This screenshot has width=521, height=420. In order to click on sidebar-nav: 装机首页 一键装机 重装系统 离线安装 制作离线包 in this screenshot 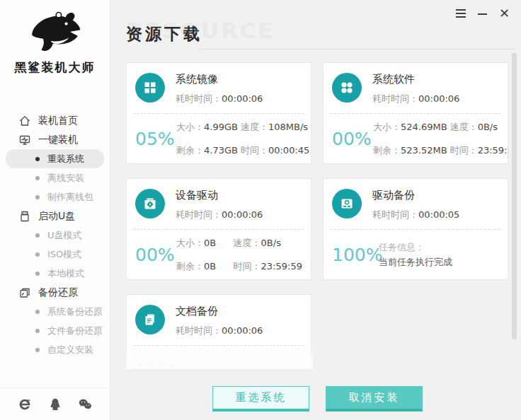, I will do `click(55, 235)`.